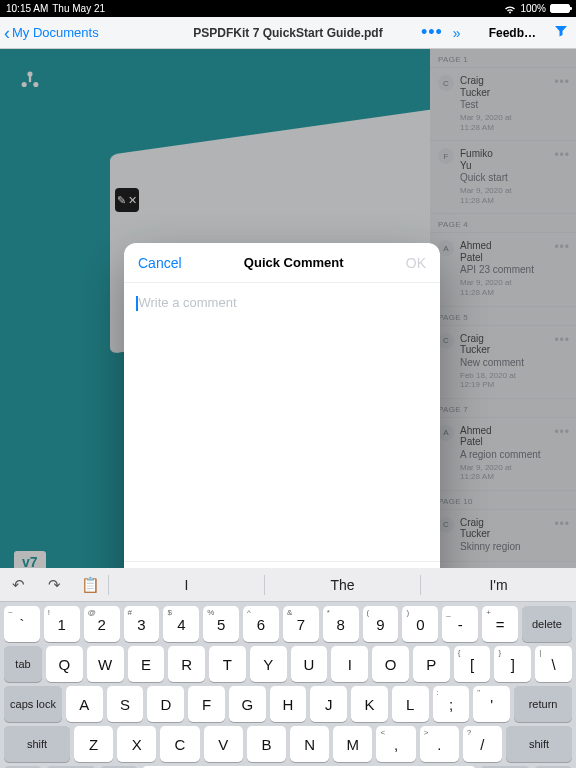 This screenshot has height=768, width=576. Describe the element at coordinates (510, 9) in the screenshot. I see `wifi-icon` at that location.